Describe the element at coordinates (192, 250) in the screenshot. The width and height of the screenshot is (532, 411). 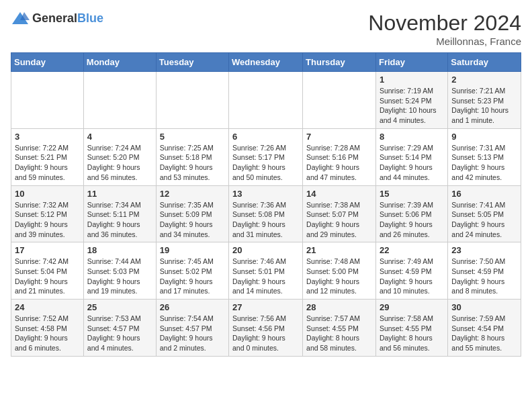
I see `day-number: 19` at that location.